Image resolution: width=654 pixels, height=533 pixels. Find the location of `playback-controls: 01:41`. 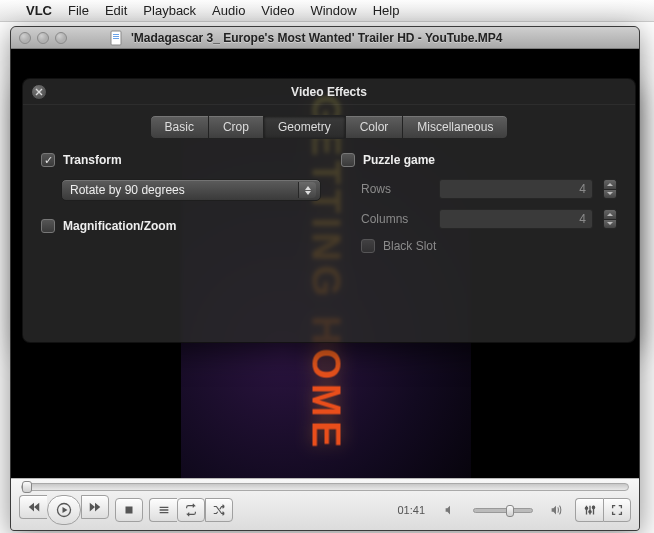

playback-controls: 01:41 is located at coordinates (325, 504).